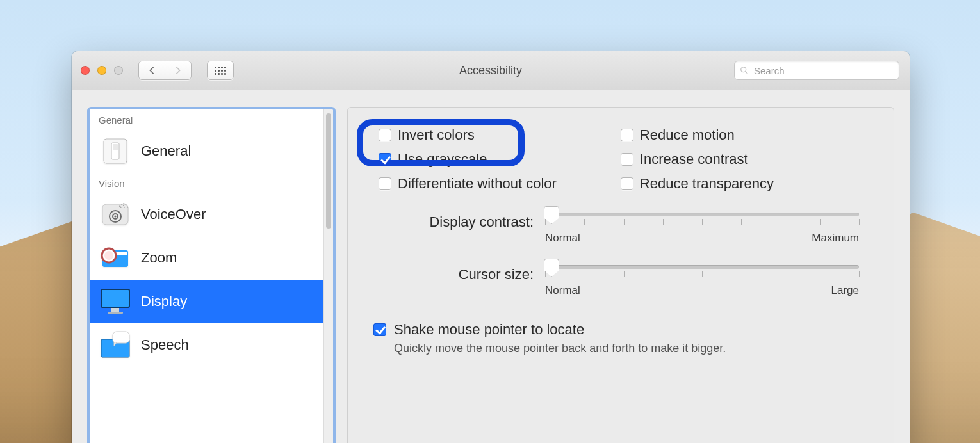 The height and width of the screenshot is (443, 980). Describe the element at coordinates (468, 159) in the screenshot. I see `display-options-col-left: Invert colors Use grayscale Differentiat…` at that location.